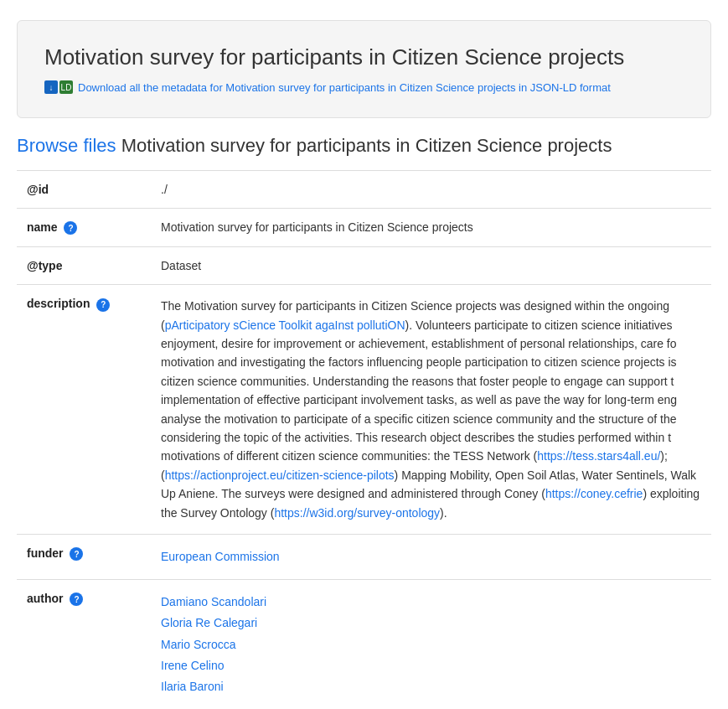  I want to click on author-link: Damiano Scandolari, so click(431, 602).